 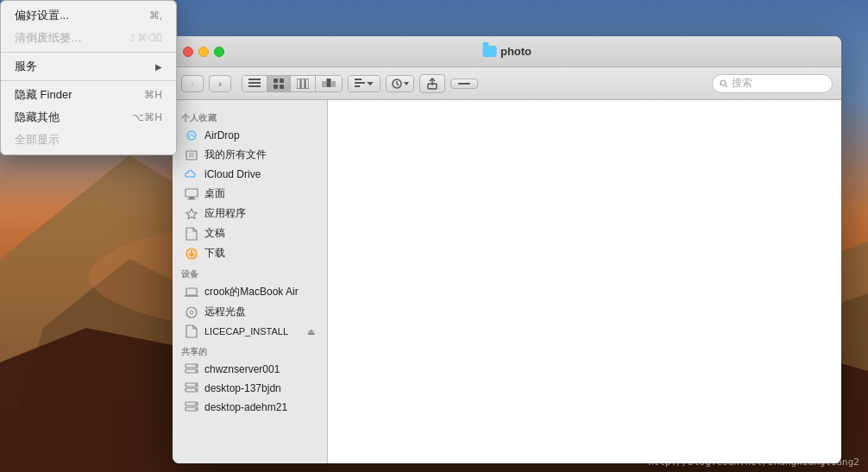 What do you see at coordinates (364, 84) in the screenshot?
I see `sort-button` at bounding box center [364, 84].